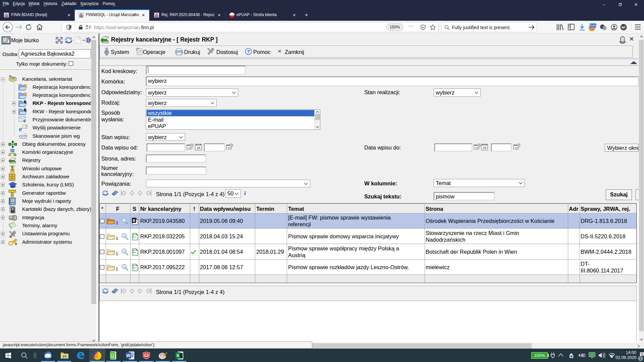 Image resolution: width=644 pixels, height=362 pixels. What do you see at coordinates (134, 221) in the screenshot?
I see `svg-text: B` at bounding box center [134, 221].